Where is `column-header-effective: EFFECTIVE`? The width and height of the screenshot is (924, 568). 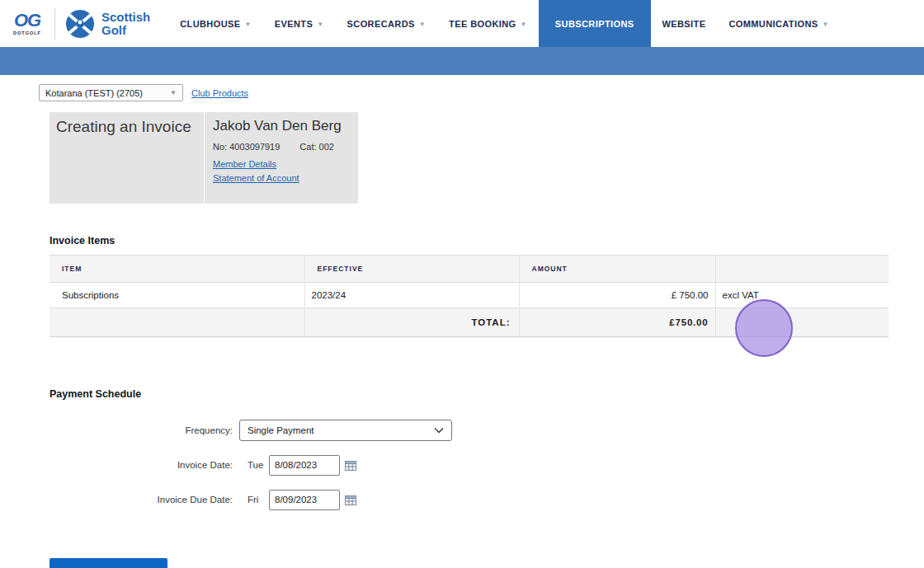 column-header-effective: EFFECTIVE is located at coordinates (412, 269).